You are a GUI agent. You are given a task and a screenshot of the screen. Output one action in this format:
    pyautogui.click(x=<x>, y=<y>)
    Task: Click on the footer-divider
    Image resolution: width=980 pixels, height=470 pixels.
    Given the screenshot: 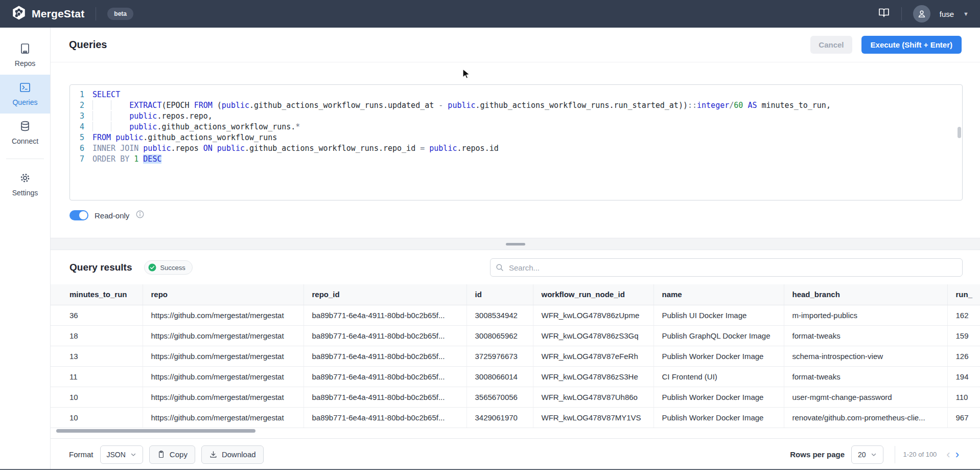 What is the action you would take?
    pyautogui.click(x=895, y=455)
    